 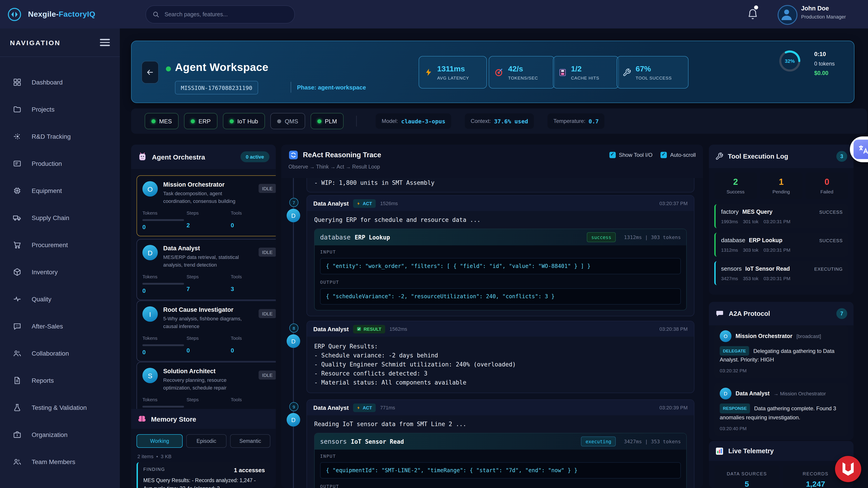 I want to click on nav-label: Inventory, so click(x=44, y=272).